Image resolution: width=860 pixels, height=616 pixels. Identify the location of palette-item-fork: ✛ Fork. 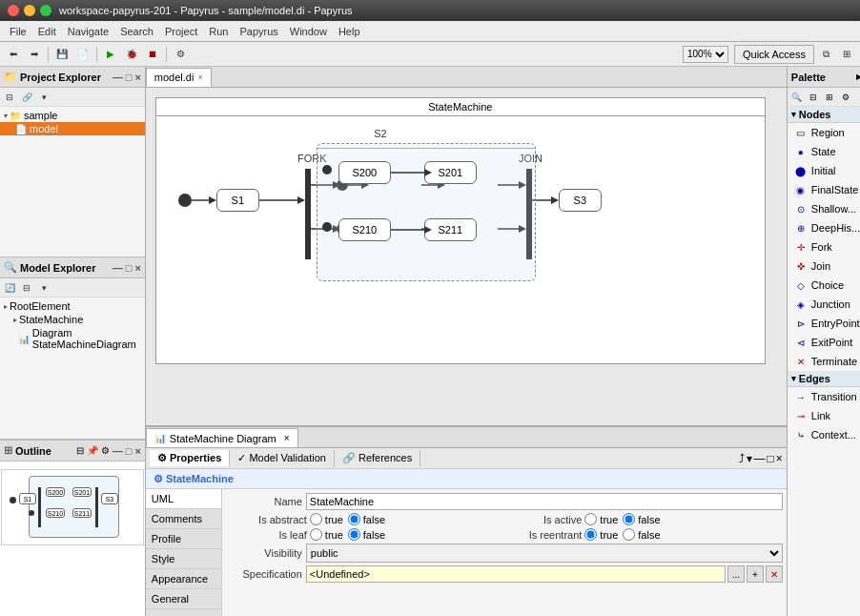
(824, 247).